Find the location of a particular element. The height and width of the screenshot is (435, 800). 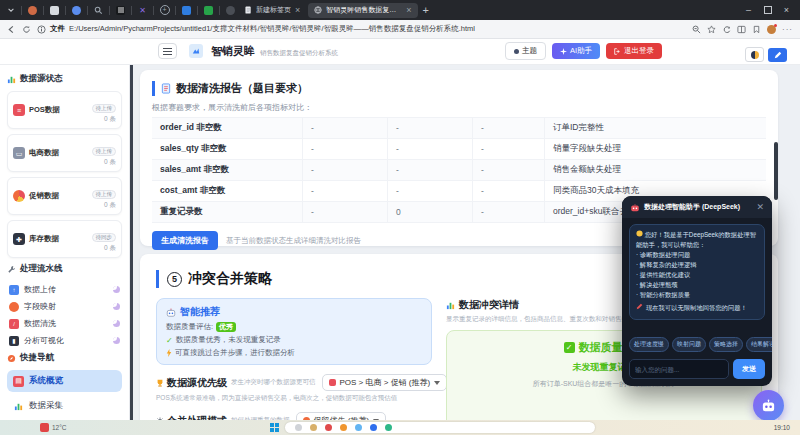

taskbar-weather-widget: 12°C is located at coordinates (54, 428).